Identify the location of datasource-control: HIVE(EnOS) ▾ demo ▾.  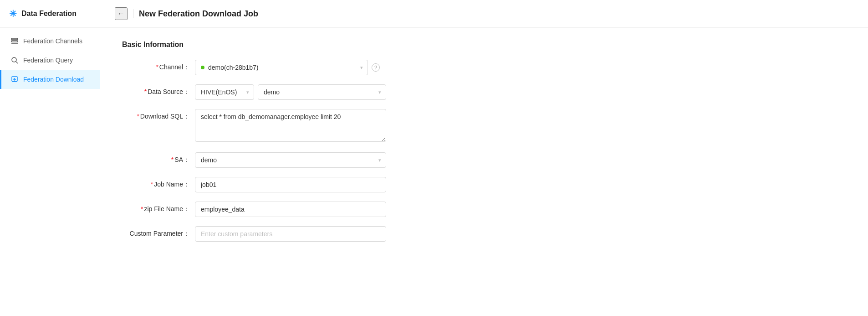
(291, 92).